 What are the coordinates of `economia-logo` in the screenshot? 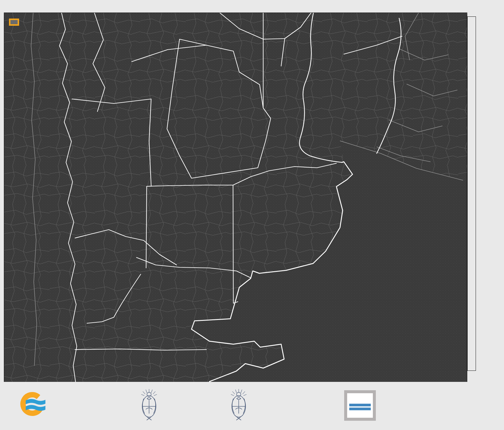 It's located at (241, 405).